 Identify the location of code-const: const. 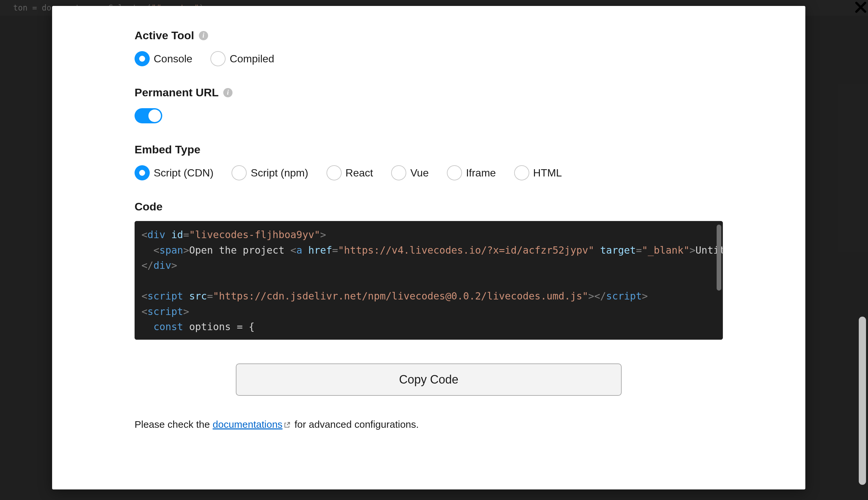
(168, 327).